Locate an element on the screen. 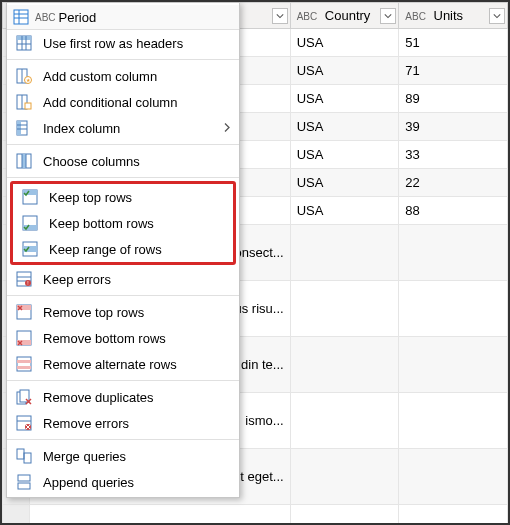  column-header-country: ABC Country is located at coordinates (344, 16).